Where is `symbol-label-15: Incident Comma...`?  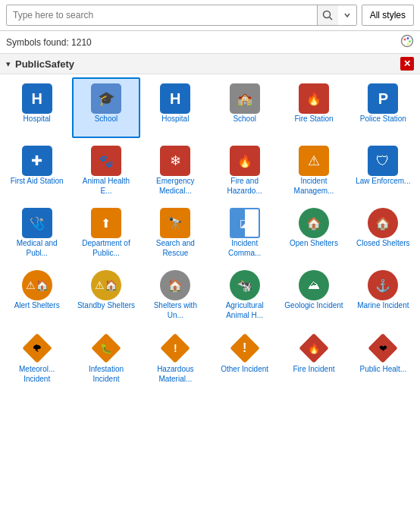
symbol-label-15: Incident Comma... is located at coordinates (245, 248).